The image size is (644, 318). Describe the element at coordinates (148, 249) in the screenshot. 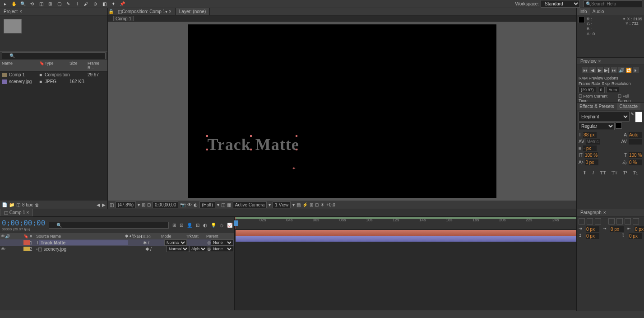

I see `layer-switches: ✱ /` at that location.